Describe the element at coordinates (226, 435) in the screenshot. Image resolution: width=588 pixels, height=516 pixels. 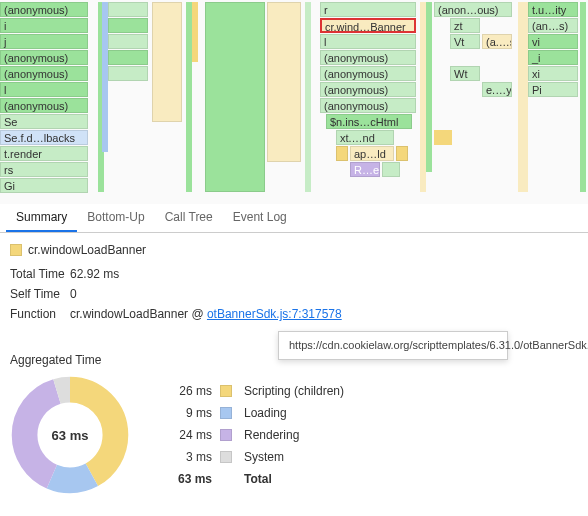
I see `legend-swatch-rendering` at that location.